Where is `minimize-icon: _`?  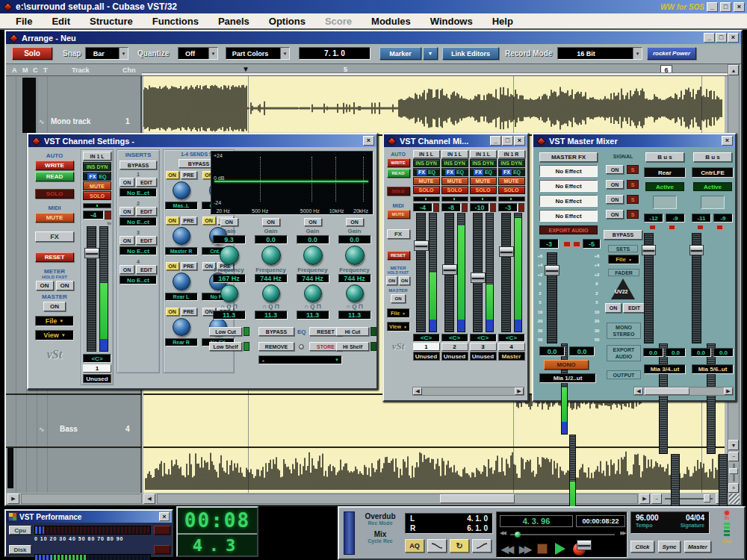
minimize-icon: _ is located at coordinates (713, 7).